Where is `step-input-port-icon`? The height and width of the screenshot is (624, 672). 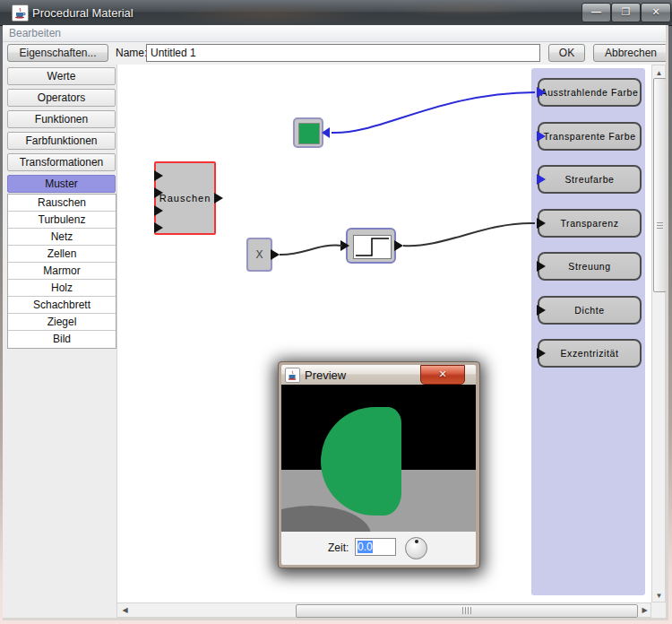 step-input-port-icon is located at coordinates (345, 246).